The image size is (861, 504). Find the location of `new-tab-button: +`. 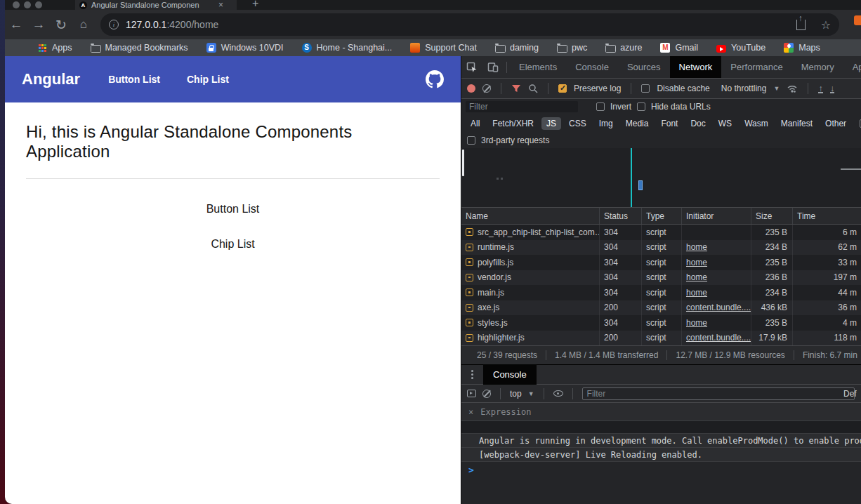

new-tab-button: + is located at coordinates (256, 5).